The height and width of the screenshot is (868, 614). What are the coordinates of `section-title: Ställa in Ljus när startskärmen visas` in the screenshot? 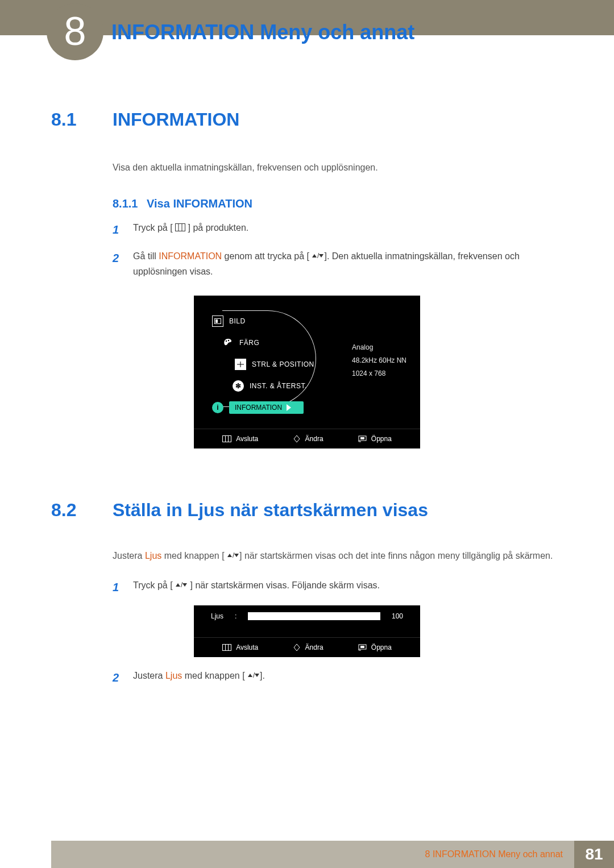 It's located at (271, 510).